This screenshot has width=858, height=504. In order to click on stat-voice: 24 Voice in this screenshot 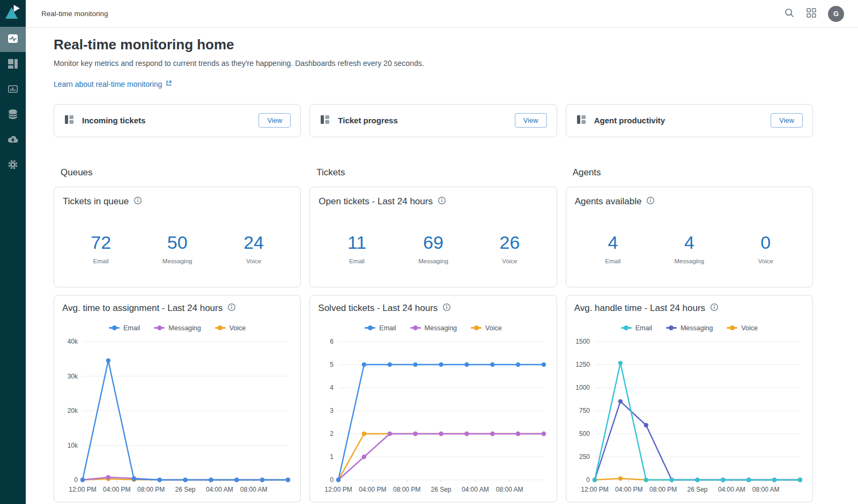, I will do `click(254, 248)`.